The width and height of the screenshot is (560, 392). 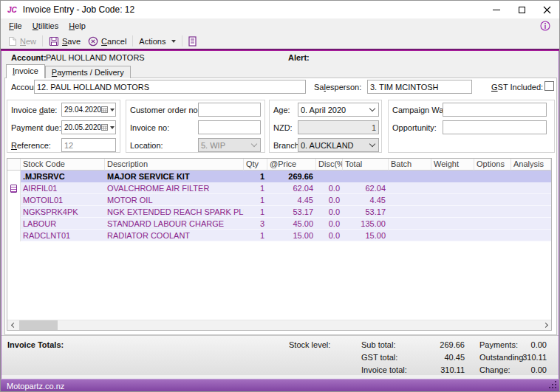 I want to click on campaign-wave-input, so click(x=495, y=109).